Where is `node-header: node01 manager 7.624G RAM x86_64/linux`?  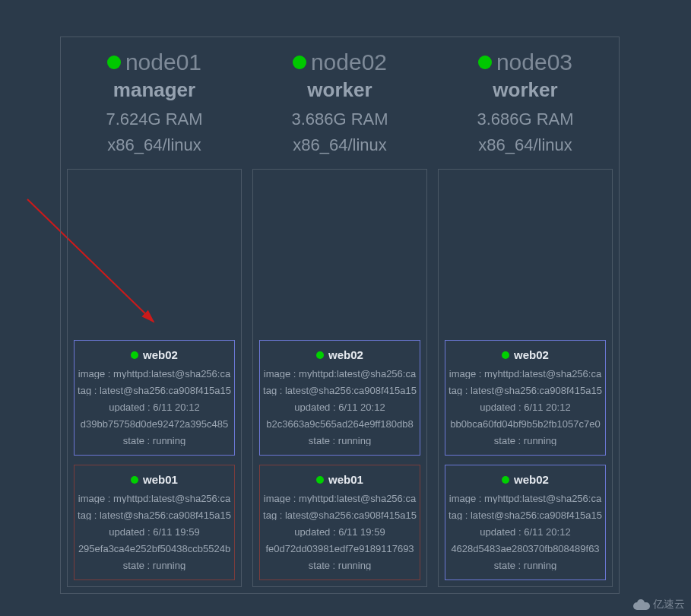
node-header: node01 manager 7.624G RAM x86_64/linux is located at coordinates (154, 102).